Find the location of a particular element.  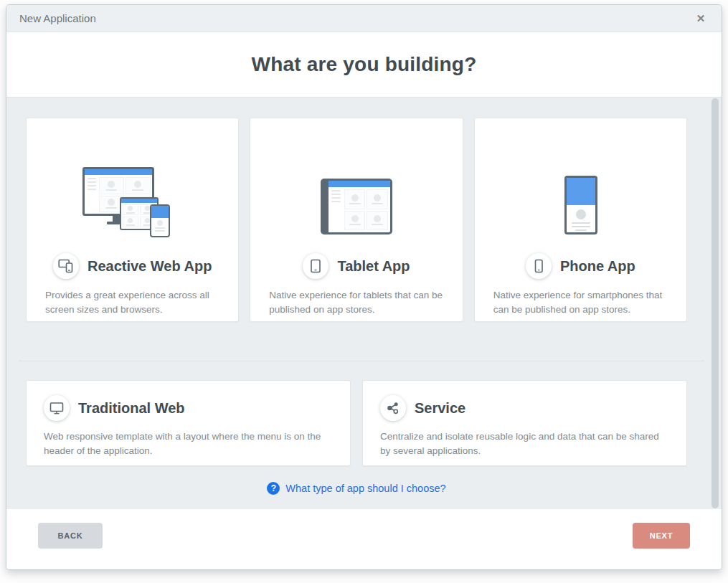

next-button: NEXT is located at coordinates (661, 536).